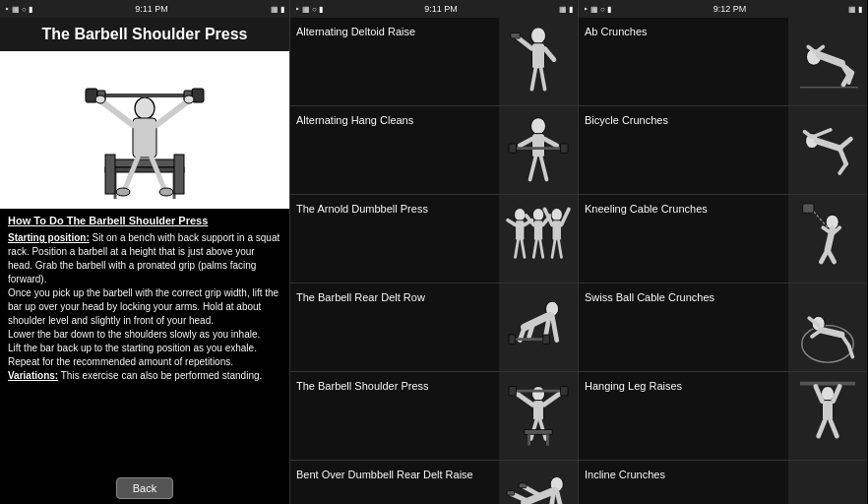  What do you see at coordinates (602, 10) in the screenshot?
I see `wifi-icon-3: ○` at bounding box center [602, 10].